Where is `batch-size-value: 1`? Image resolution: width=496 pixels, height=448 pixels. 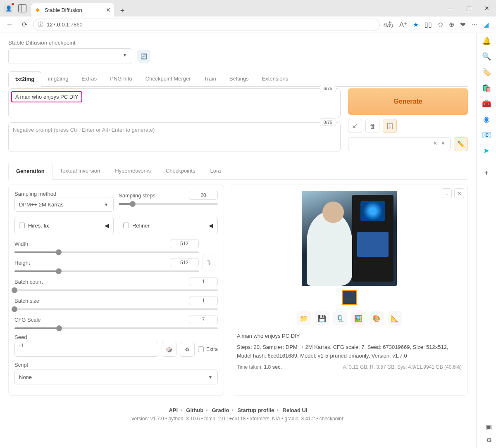
batch-size-value: 1 is located at coordinates (203, 301).